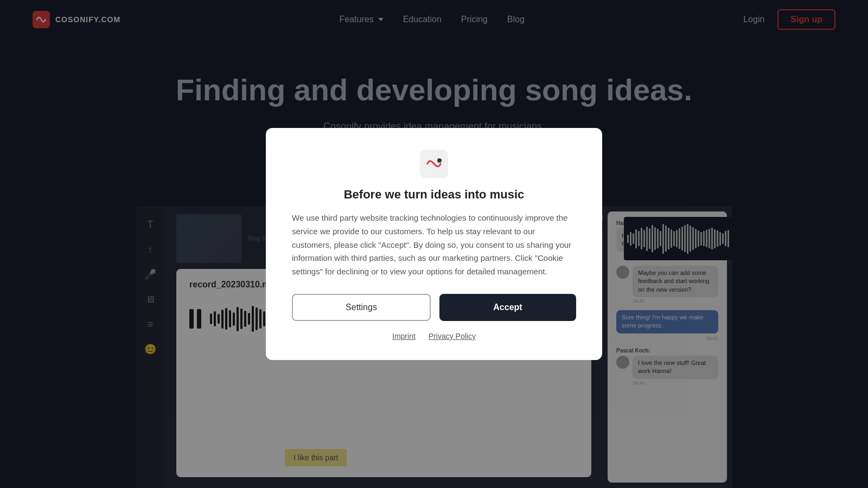  What do you see at coordinates (434, 307) in the screenshot?
I see `modal-button-row: Settings Accept` at bounding box center [434, 307].